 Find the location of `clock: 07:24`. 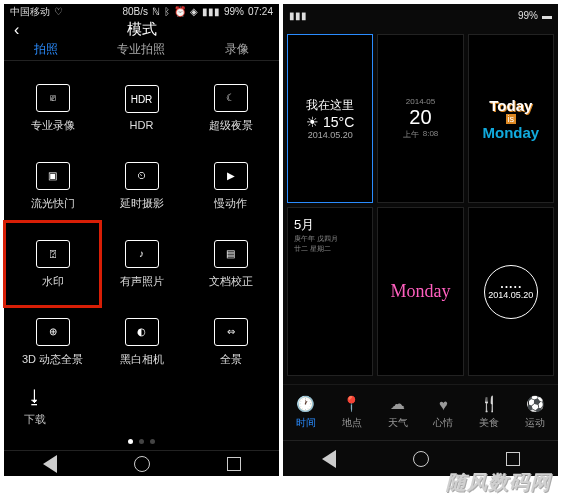

clock: 07:24 is located at coordinates (260, 12).